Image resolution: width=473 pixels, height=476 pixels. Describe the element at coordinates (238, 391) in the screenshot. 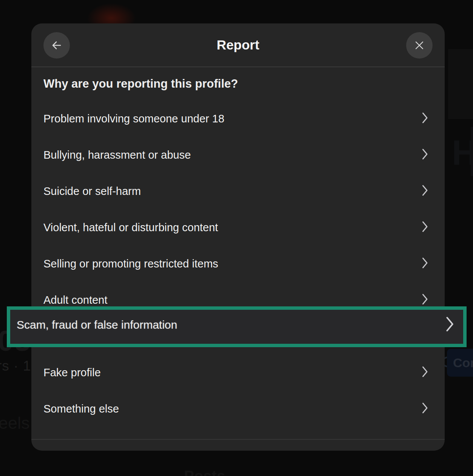

I see `report-reason-list-bottom: Fake profile Something else` at that location.